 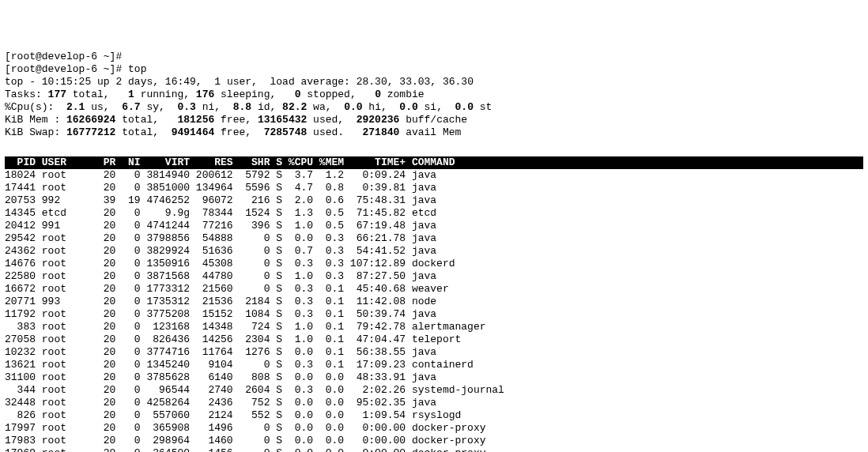 I want to click on process-row: 22580 root 20 0 3871568 44780 0 S 1.0 0.…, so click(x=434, y=277).